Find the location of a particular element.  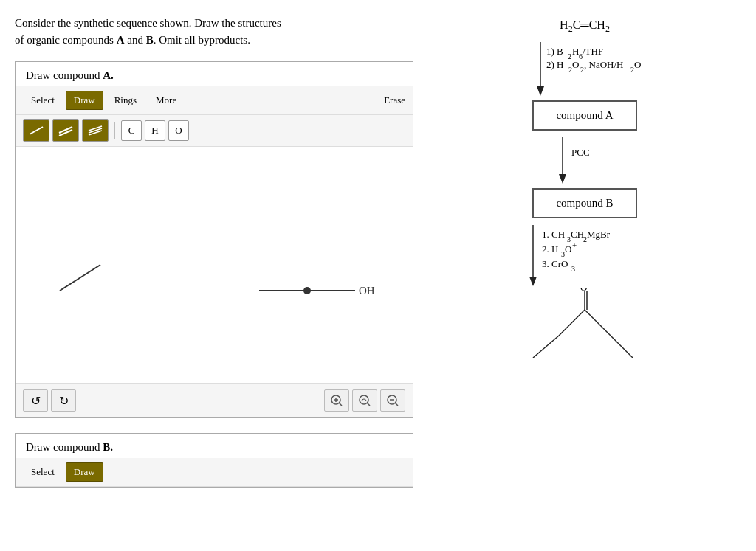

starting-material: H2C═CH2 is located at coordinates (585, 27).